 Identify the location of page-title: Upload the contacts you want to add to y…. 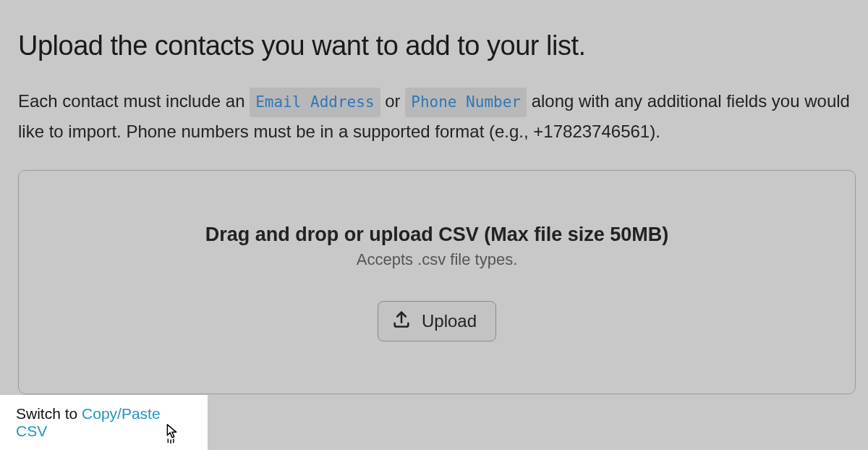
(302, 46).